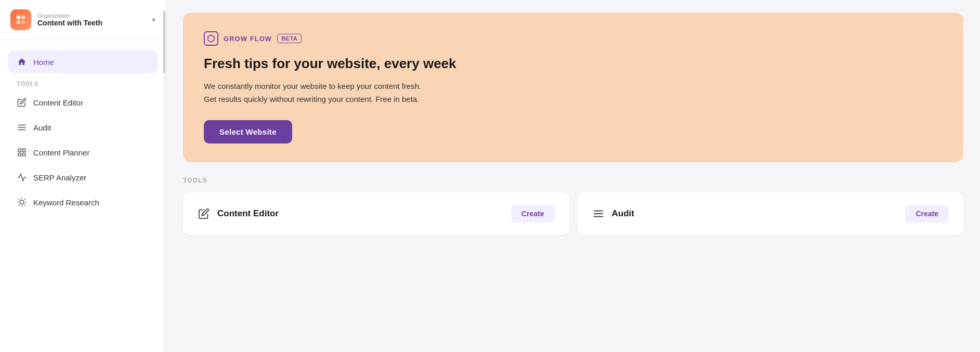  I want to click on sidebar-item-keyword-research: Keyword Research, so click(83, 202).